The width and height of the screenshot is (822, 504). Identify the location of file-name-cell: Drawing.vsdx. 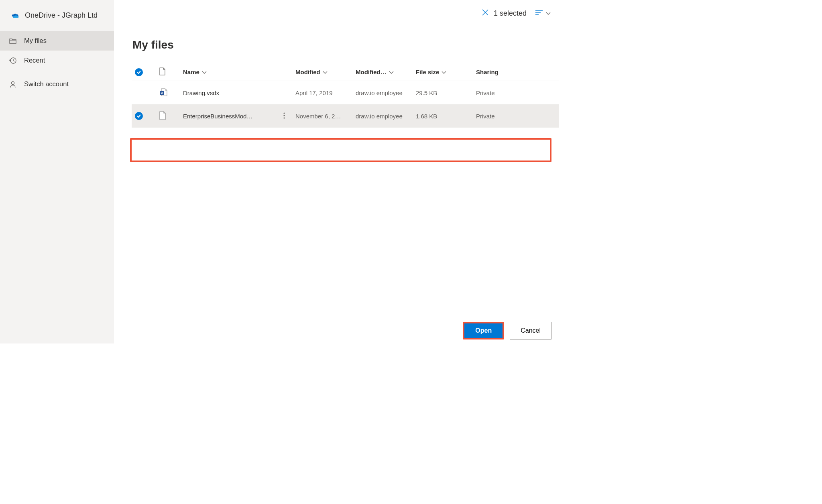
(239, 93).